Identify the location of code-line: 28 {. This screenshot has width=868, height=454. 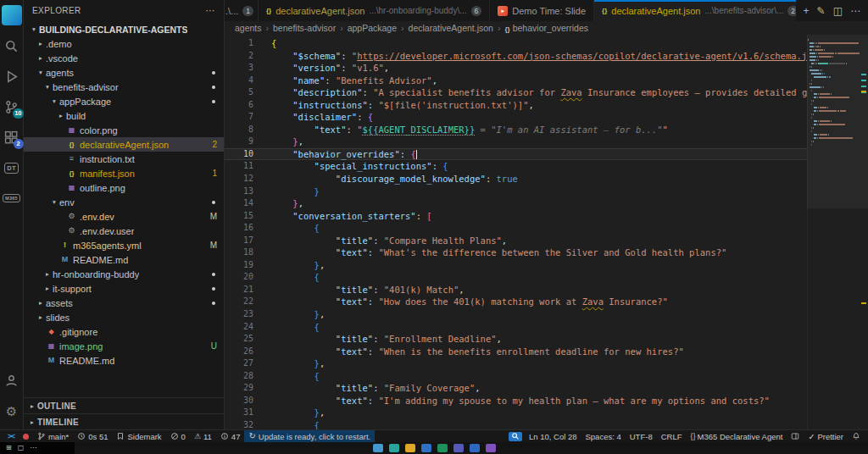
(515, 376).